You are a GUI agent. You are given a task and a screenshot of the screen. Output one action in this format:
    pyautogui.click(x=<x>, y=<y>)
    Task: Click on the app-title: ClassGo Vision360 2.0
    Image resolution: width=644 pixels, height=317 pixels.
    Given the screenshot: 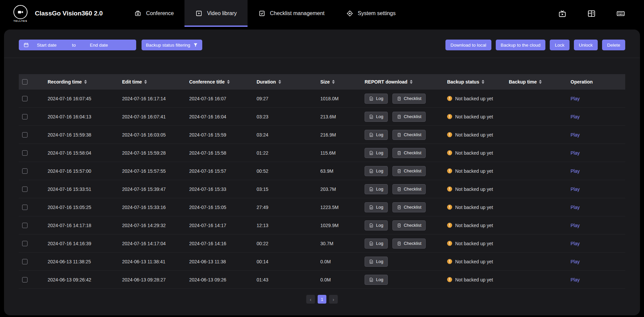 What is the action you would take?
    pyautogui.click(x=69, y=13)
    